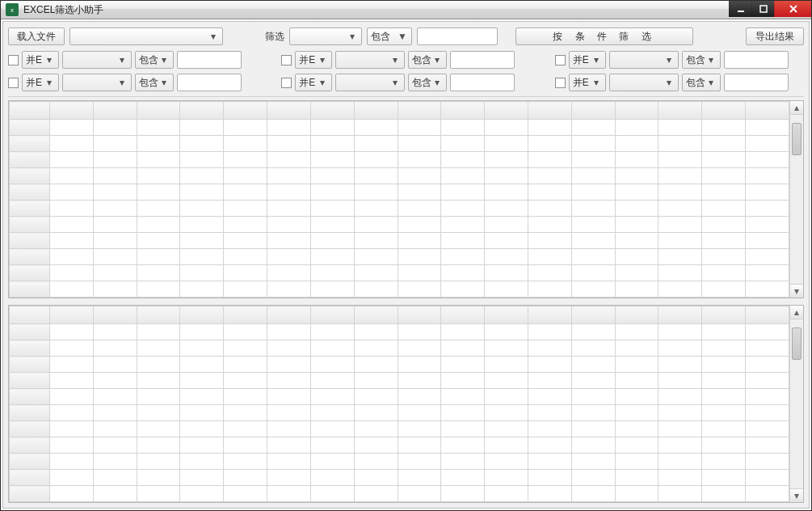 The image size is (812, 511). I want to click on scroll-up-icon: ▴, so click(797, 108).